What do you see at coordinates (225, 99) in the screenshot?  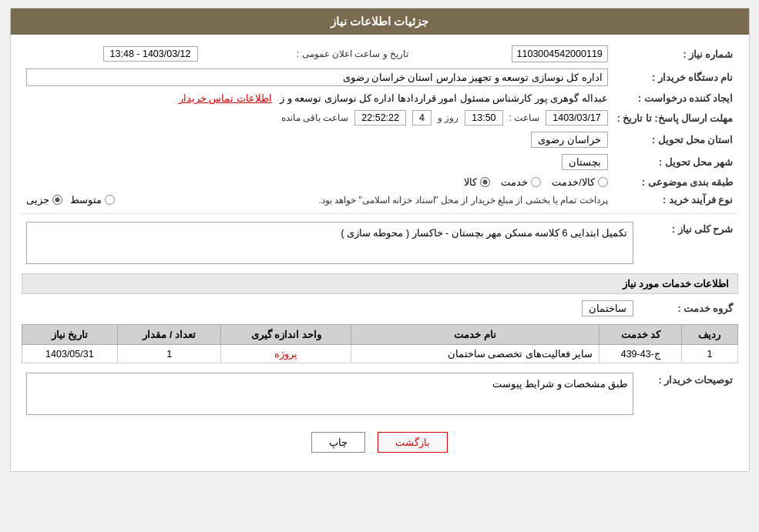 I see `tamaas-link: اطلاعات تماس خریدار` at bounding box center [225, 99].